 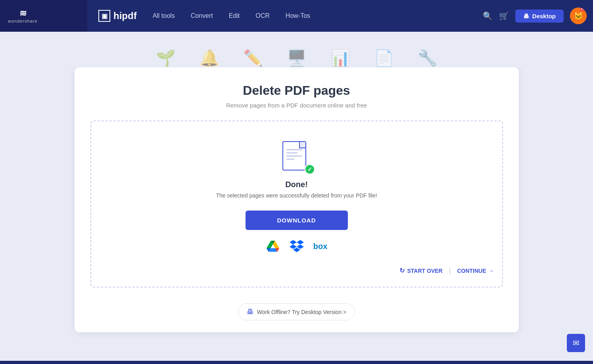 I want to click on nav-edit: Edit, so click(x=234, y=16).